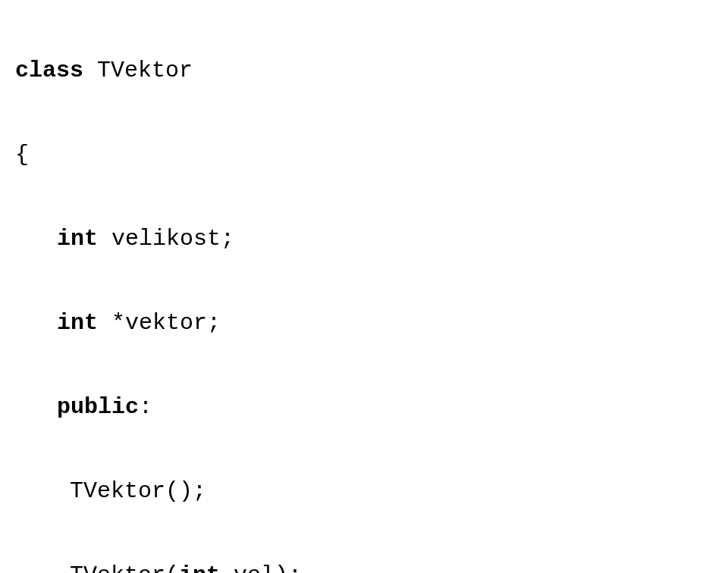 This screenshot has height=573, width=728. What do you see at coordinates (372, 155) in the screenshot?
I see `code-line: {` at bounding box center [372, 155].